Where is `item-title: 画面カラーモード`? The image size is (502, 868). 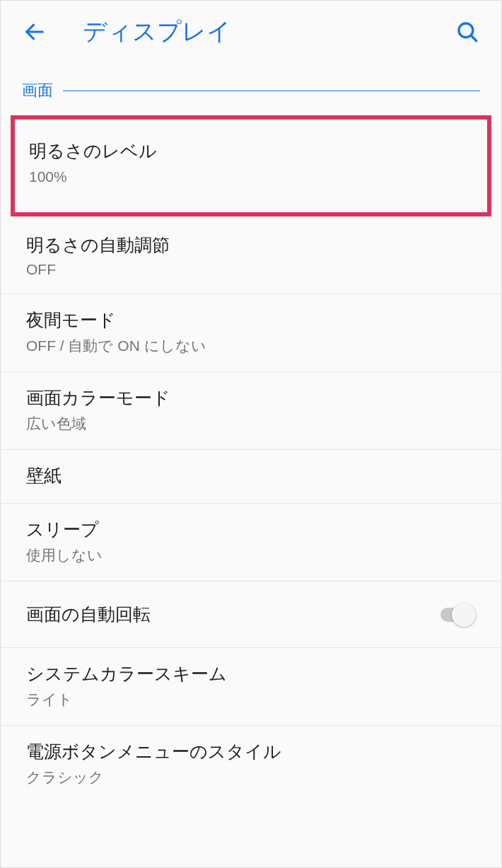
item-title: 画面カラーモード is located at coordinates (251, 398).